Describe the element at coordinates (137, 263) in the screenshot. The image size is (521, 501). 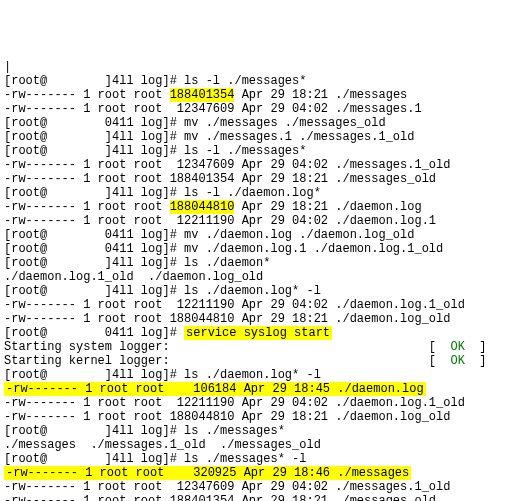
I see `terminal-segment: [root@ ]4ll log]# ls ./daemon*` at that location.